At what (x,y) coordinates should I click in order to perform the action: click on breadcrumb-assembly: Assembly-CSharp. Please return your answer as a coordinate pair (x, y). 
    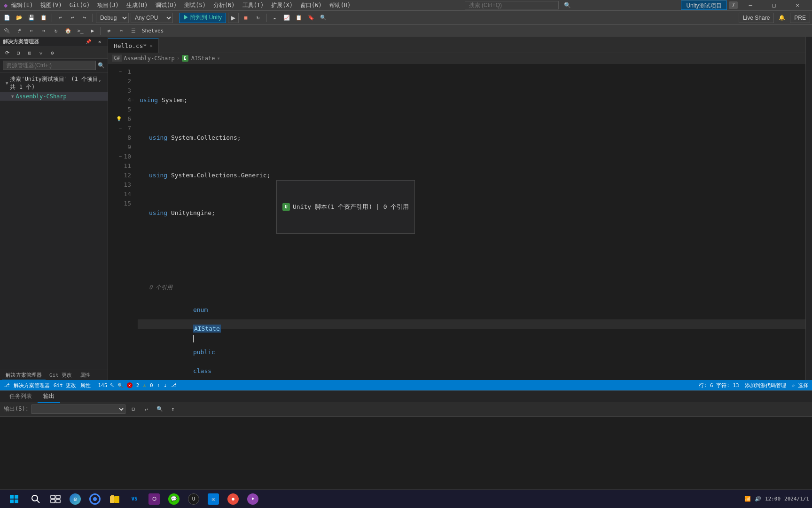
    Looking at the image, I should click on (149, 58).